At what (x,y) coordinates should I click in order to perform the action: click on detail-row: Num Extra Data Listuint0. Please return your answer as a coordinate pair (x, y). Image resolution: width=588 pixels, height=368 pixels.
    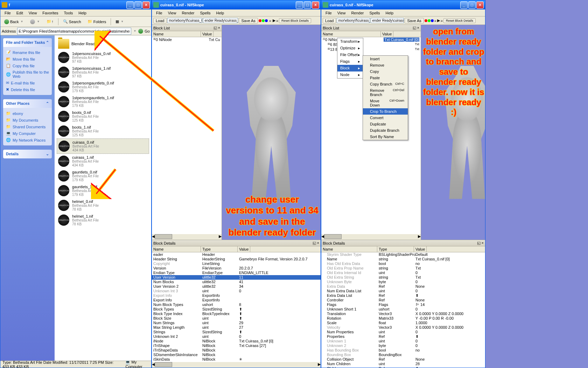
    Looking at the image, I should click on (403, 291).